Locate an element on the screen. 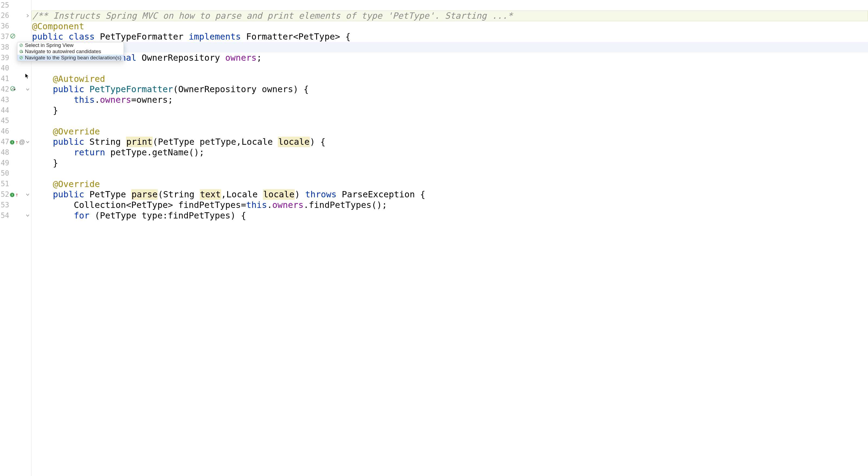 The image size is (868, 476). code-line: return petType.getName(); is located at coordinates (450, 152).